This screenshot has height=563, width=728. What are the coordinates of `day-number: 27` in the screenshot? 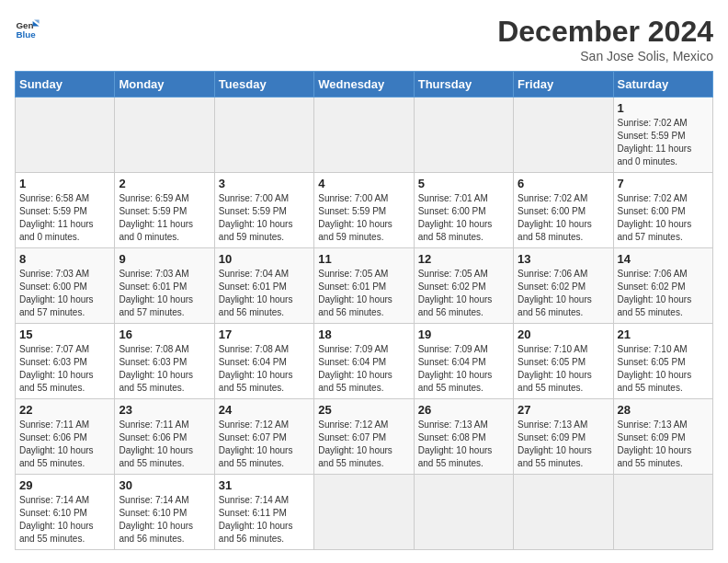 It's located at (563, 410).